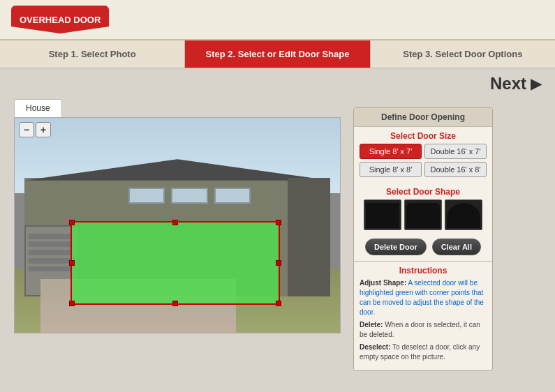 The width and height of the screenshot is (555, 392). I want to click on shape-1-inner, so click(383, 216).